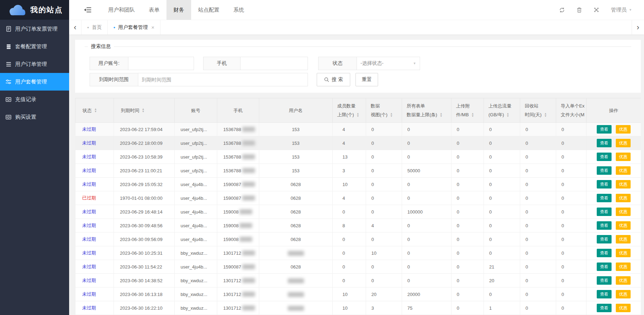 The image size is (644, 315). Describe the element at coordinates (579, 10) in the screenshot. I see `trash-icon` at that location.